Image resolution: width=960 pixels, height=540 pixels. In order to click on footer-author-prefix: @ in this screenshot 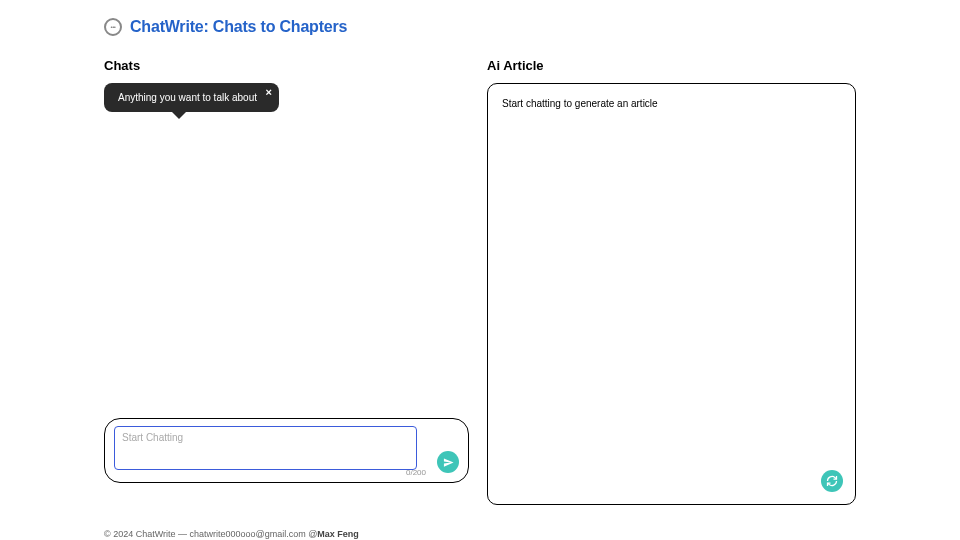, I will do `click(312, 534)`.